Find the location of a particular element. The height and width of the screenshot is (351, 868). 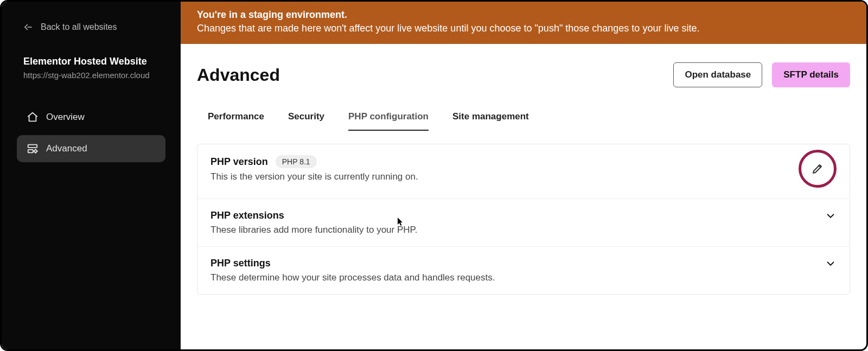

sidebar-item-advanced: Advanced is located at coordinates (91, 149).